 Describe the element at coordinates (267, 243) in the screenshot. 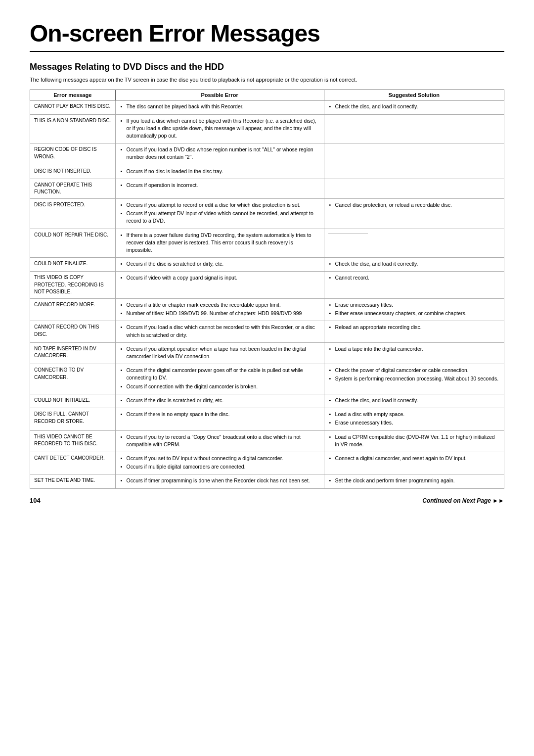

I see `table-row: COULD NOT REPAIR THE DISC.If there is a …` at that location.